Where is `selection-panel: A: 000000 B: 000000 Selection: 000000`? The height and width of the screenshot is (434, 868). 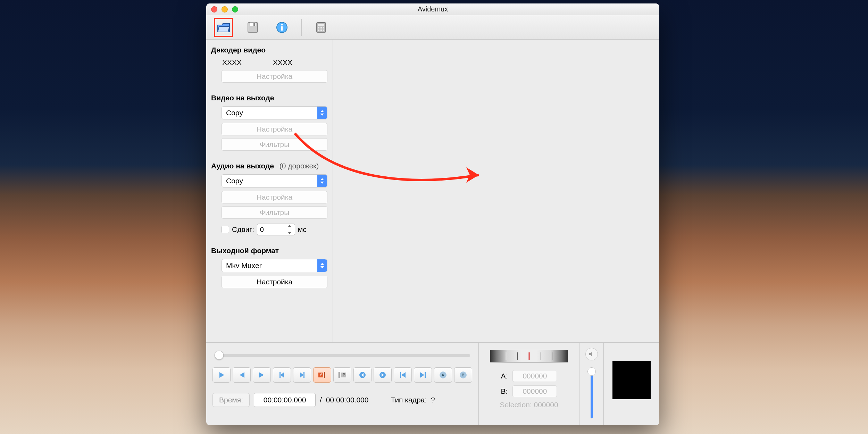 selection-panel: A: 000000 B: 000000 Selection: 000000 is located at coordinates (529, 384).